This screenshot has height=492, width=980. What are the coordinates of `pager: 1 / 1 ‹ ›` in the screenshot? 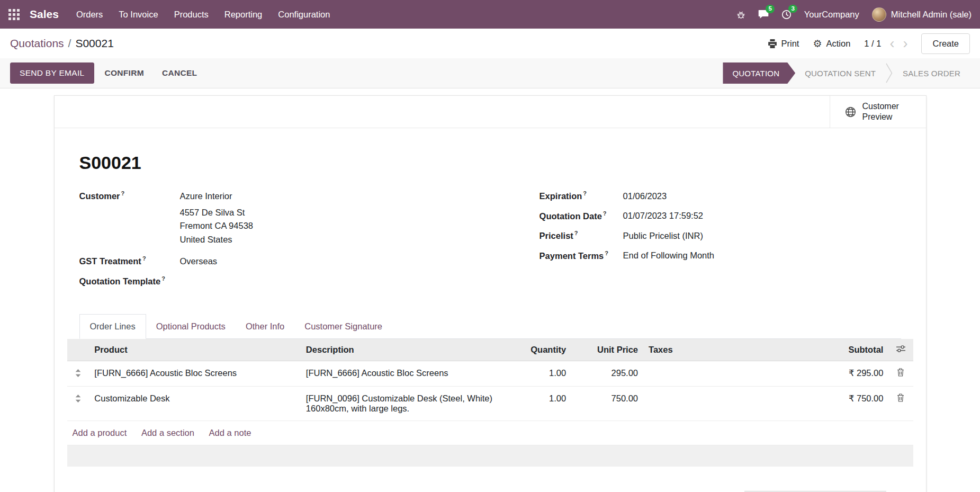 It's located at (886, 43).